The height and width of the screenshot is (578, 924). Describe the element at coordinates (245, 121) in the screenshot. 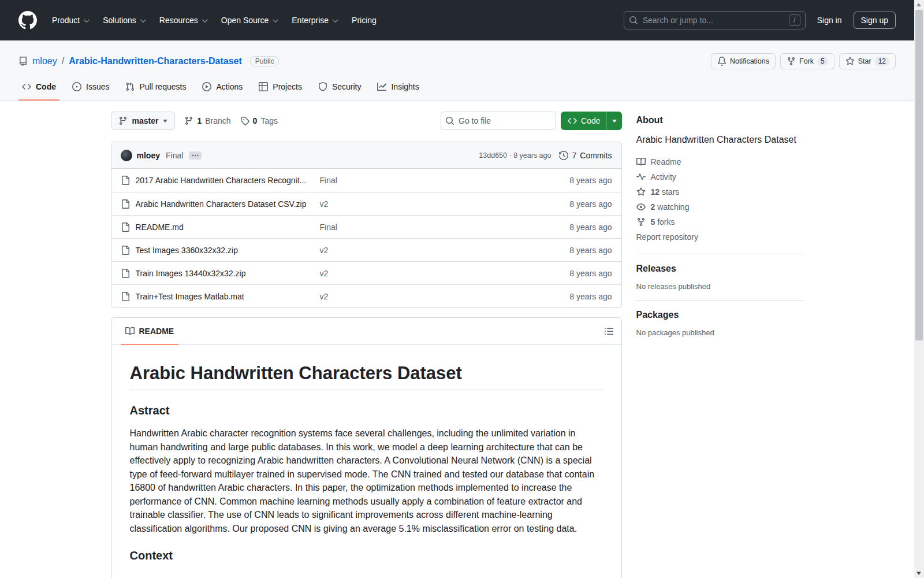

I see `tag-icon` at that location.